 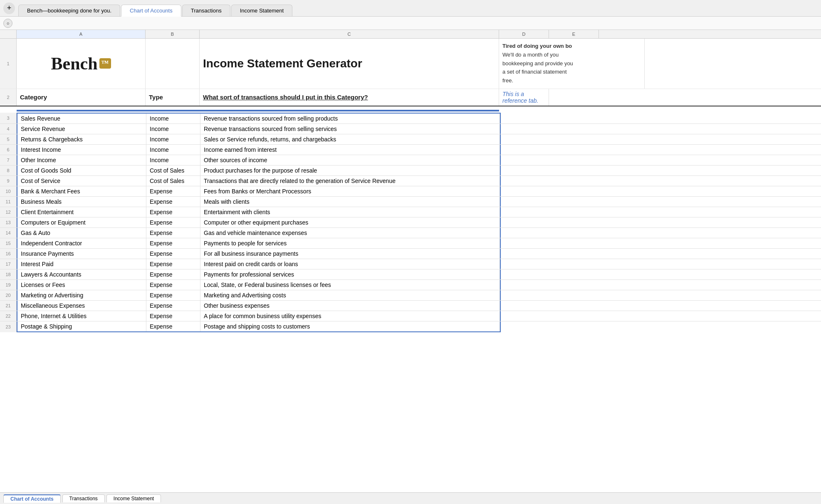 I want to click on row-number: 5, so click(x=8, y=139).